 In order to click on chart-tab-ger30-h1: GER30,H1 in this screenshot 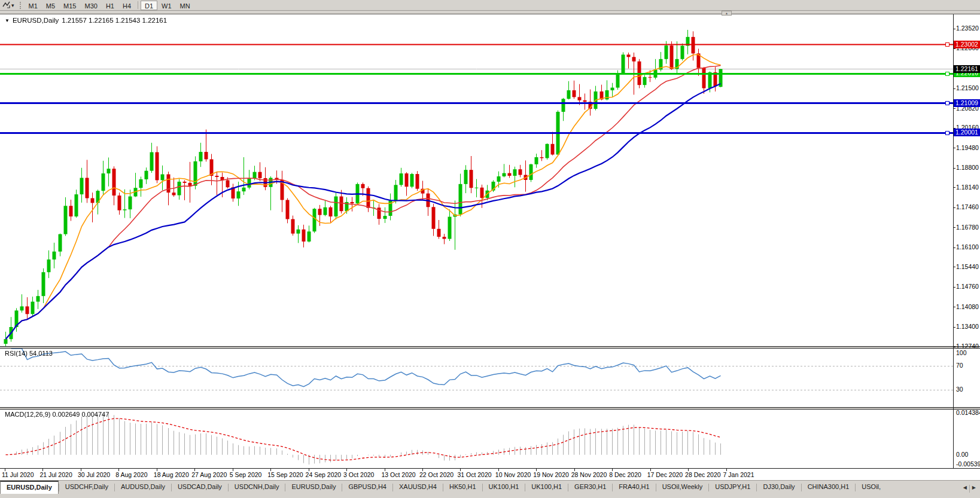, I will do `click(590, 487)`.